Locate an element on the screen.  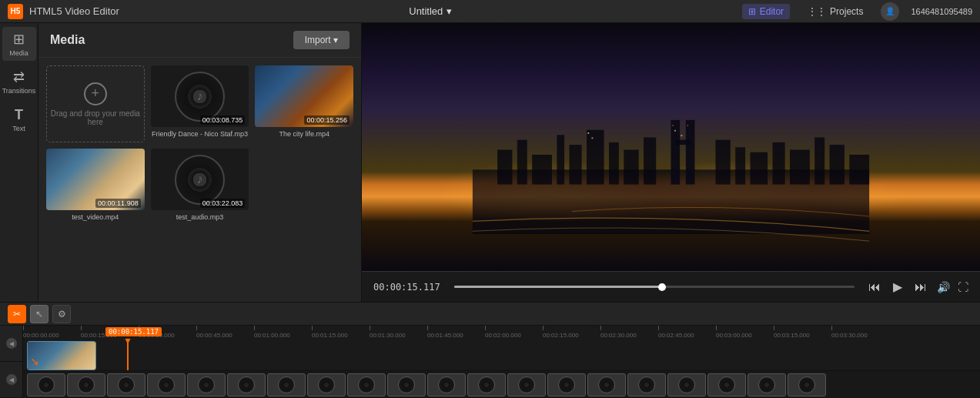
title-caret: ▾ is located at coordinates (450, 11).